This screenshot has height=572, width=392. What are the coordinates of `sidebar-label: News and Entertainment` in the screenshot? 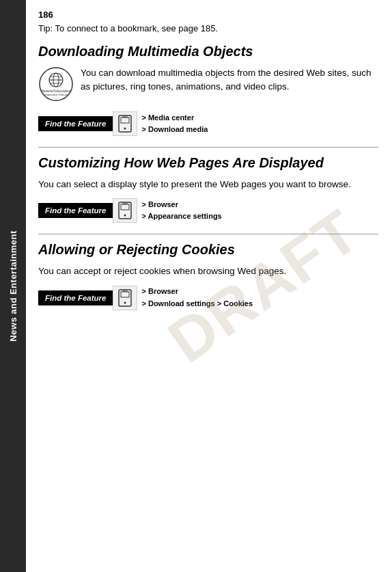 It's located at (14, 286).